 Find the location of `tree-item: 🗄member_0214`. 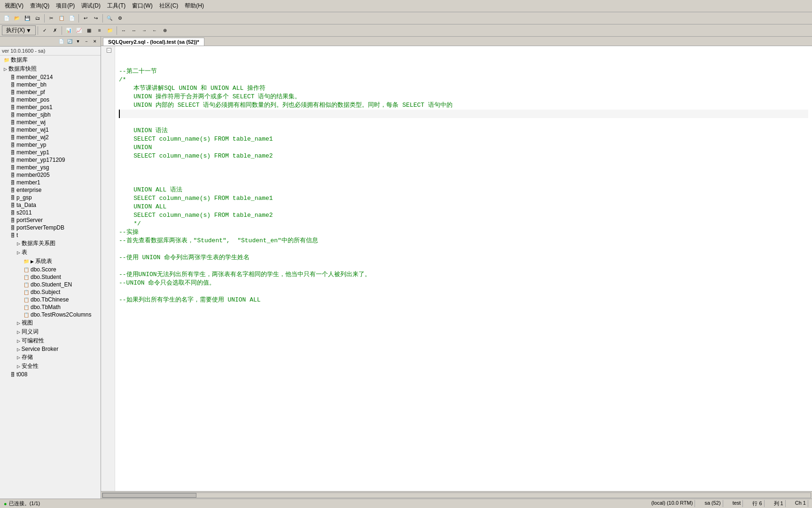

tree-item: 🗄member_0214 is located at coordinates (50, 77).